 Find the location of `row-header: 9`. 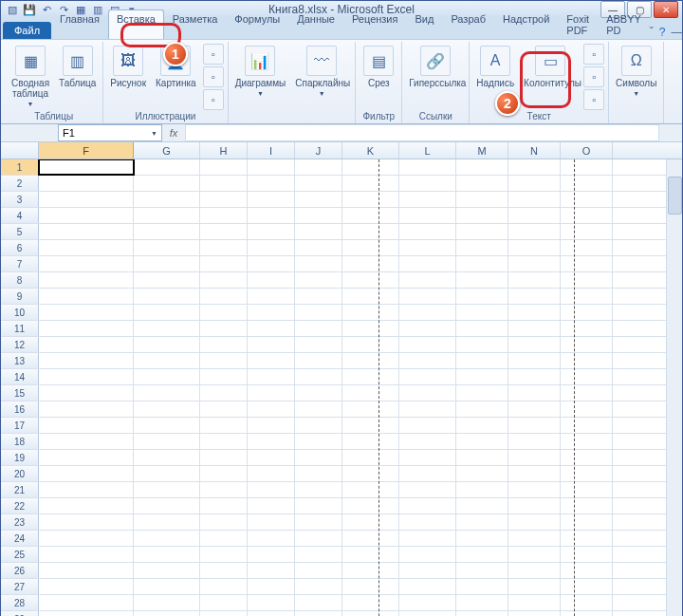

row-header: 9 is located at coordinates (20, 296).